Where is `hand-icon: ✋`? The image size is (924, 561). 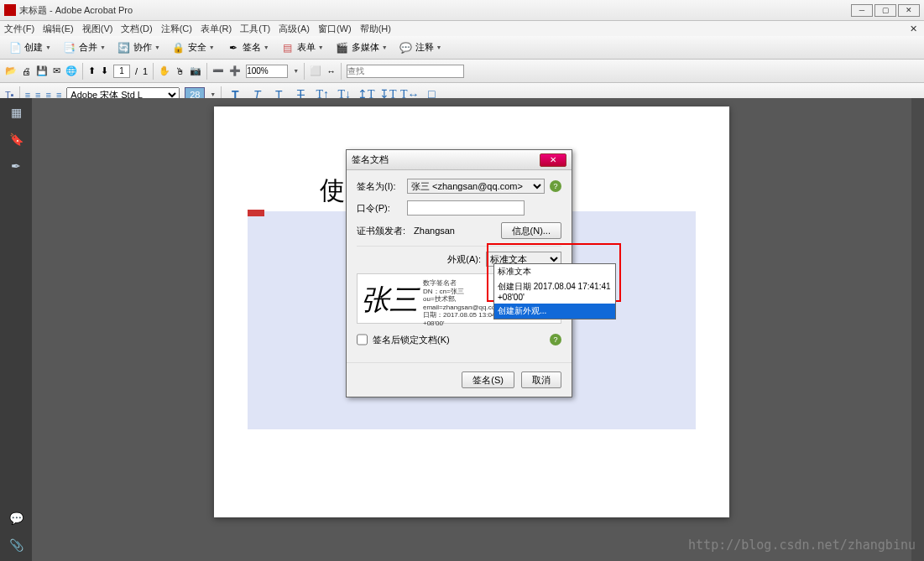
hand-icon: ✋ is located at coordinates (164, 70).